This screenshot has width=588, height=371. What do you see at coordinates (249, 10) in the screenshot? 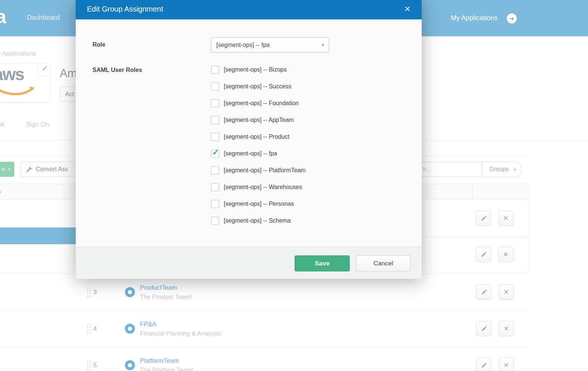
I see `modal-header: Edit Group Assignment ✕` at bounding box center [249, 10].